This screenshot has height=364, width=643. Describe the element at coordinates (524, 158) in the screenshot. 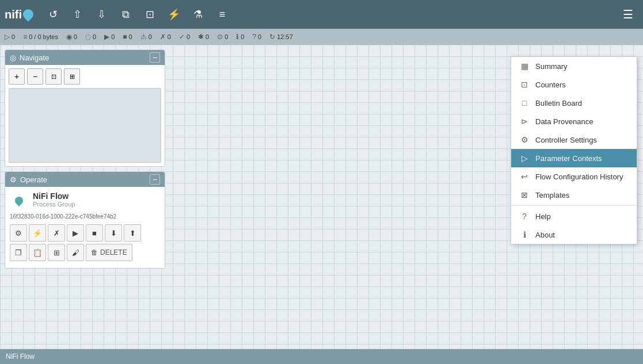

I see `parameter-contexts-icon: ▷` at that location.